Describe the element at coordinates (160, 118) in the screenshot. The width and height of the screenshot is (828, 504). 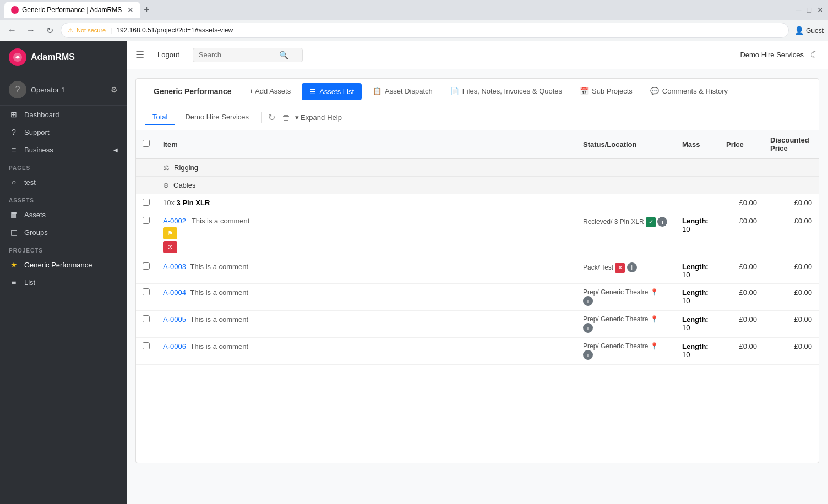
I see `subtab-total: Total` at that location.